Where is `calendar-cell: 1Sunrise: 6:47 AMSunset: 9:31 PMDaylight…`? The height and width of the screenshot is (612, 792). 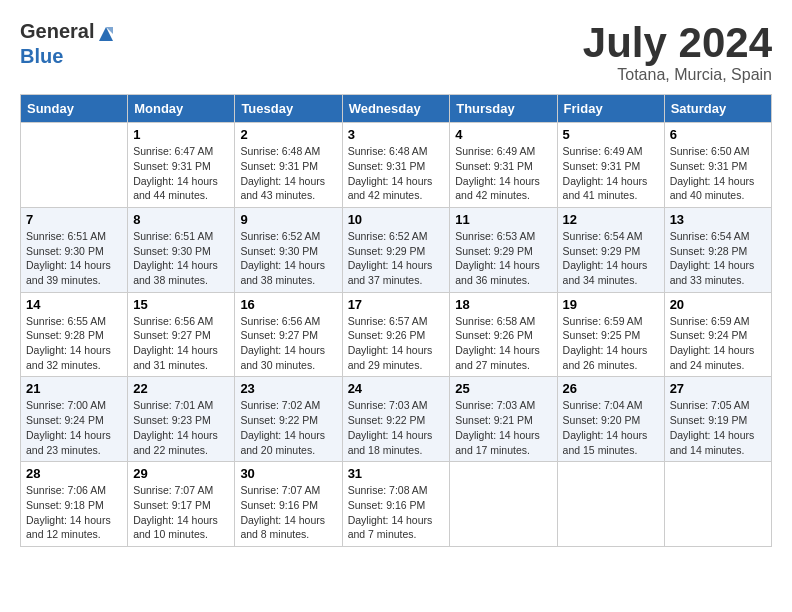
calendar-cell: 1Sunrise: 6:47 AMSunset: 9:31 PMDaylight… is located at coordinates (182, 166).